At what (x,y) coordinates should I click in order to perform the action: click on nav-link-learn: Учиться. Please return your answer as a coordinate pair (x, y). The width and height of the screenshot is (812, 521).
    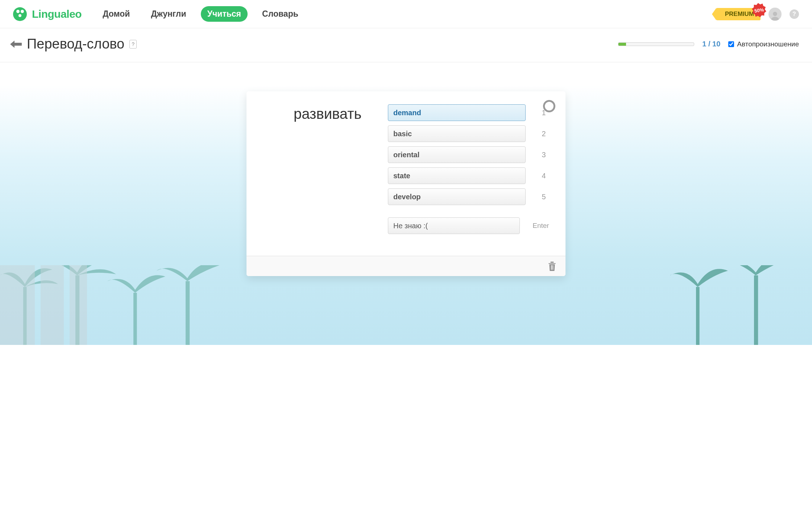
    Looking at the image, I should click on (224, 14).